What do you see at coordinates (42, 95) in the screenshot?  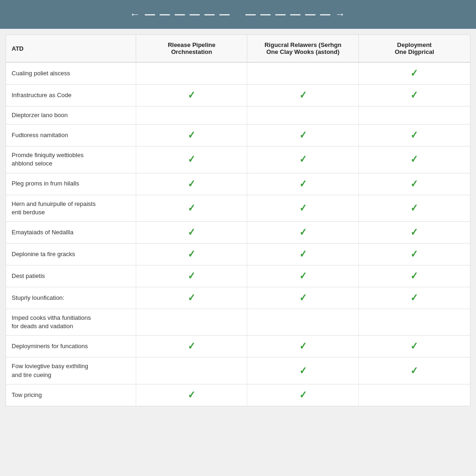 I see `feature-text: Infrastructure as Code` at bounding box center [42, 95].